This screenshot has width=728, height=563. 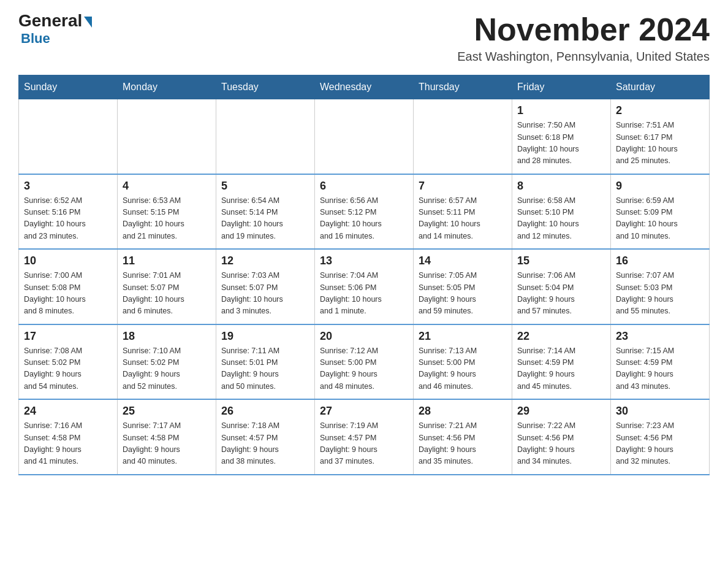 What do you see at coordinates (167, 411) in the screenshot?
I see `day-number: 25` at bounding box center [167, 411].